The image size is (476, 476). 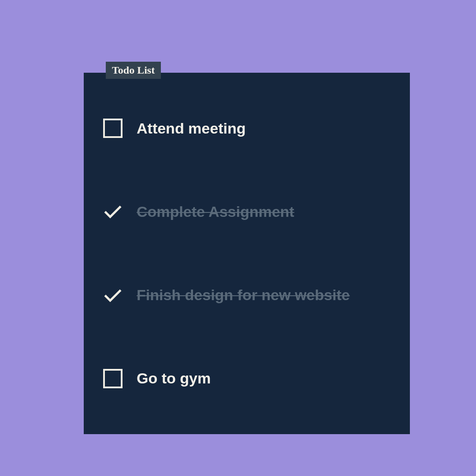 I want to click on todo-label: Complete Assignment, so click(x=216, y=212).